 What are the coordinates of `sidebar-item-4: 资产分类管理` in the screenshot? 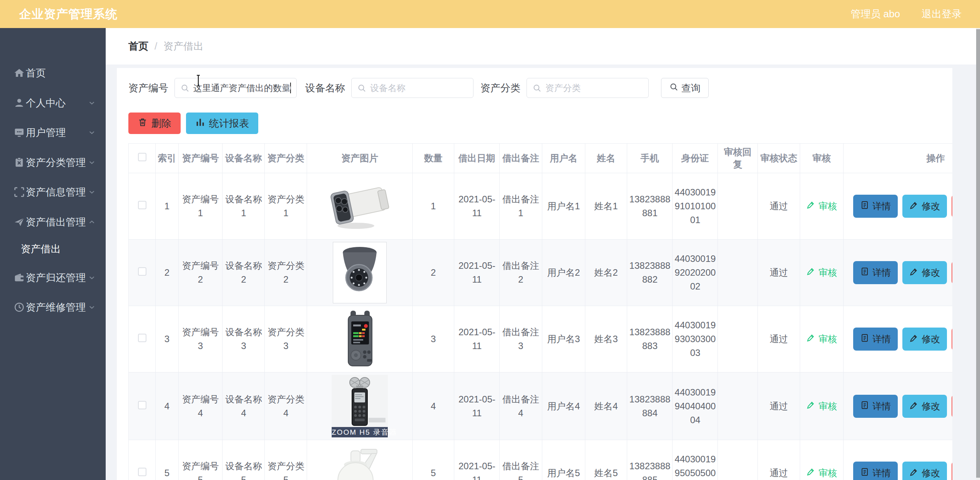 It's located at (53, 162).